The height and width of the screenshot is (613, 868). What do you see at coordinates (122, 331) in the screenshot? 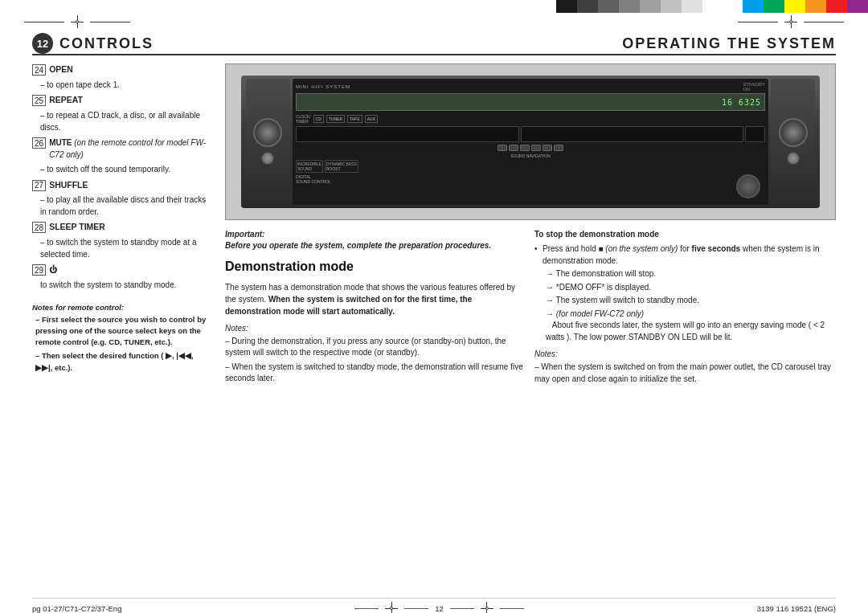
I see `note-item-1: – First select the source you wish to co…` at bounding box center [122, 331].